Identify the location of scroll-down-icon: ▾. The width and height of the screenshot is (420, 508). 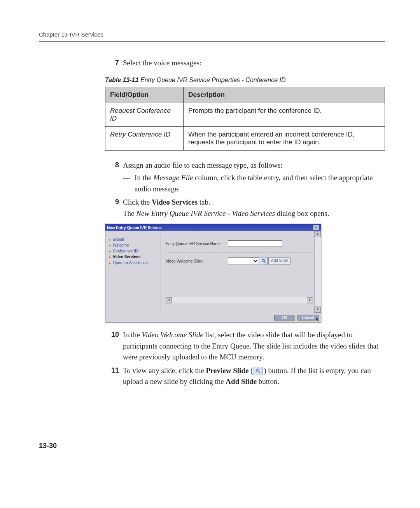
(318, 310).